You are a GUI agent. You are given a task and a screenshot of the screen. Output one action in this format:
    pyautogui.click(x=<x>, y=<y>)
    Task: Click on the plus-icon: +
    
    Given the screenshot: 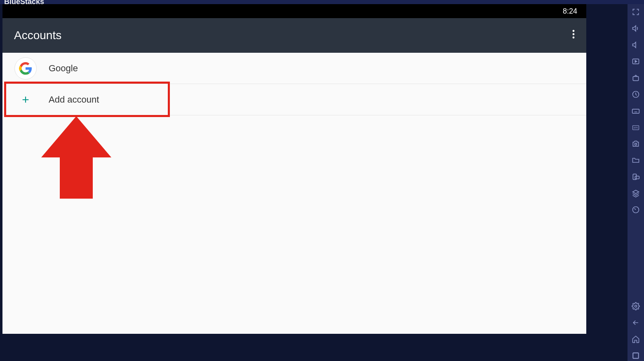 What is the action you would take?
    pyautogui.click(x=26, y=100)
    